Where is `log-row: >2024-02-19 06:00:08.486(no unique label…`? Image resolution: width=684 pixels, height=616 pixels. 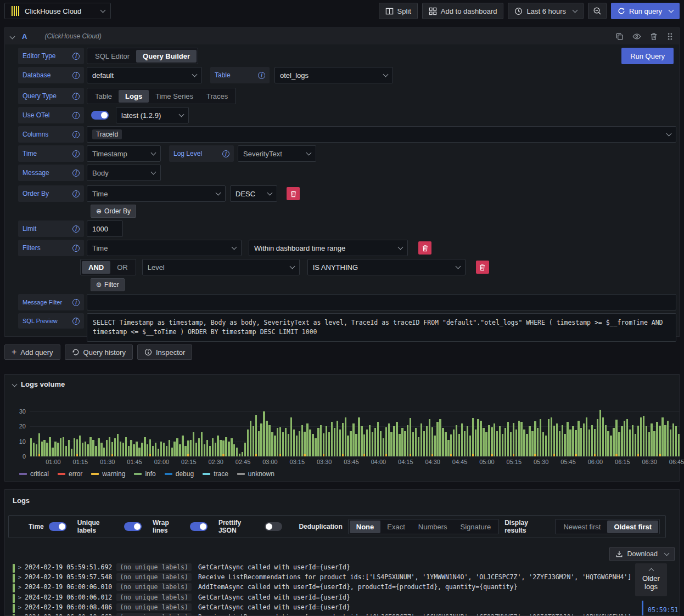 log-row: >2024-02-19 06:00:08.486(no unique label… is located at coordinates (324, 608).